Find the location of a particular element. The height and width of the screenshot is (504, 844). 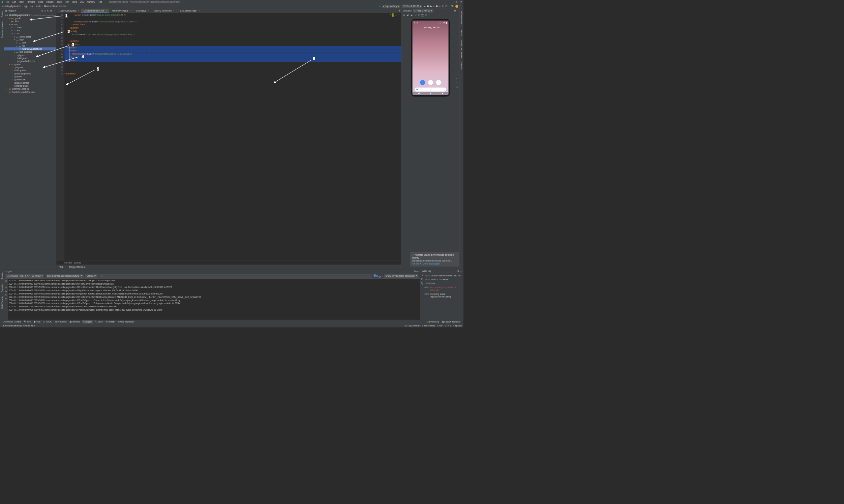

menu-run: Run is located at coordinates (67, 2).